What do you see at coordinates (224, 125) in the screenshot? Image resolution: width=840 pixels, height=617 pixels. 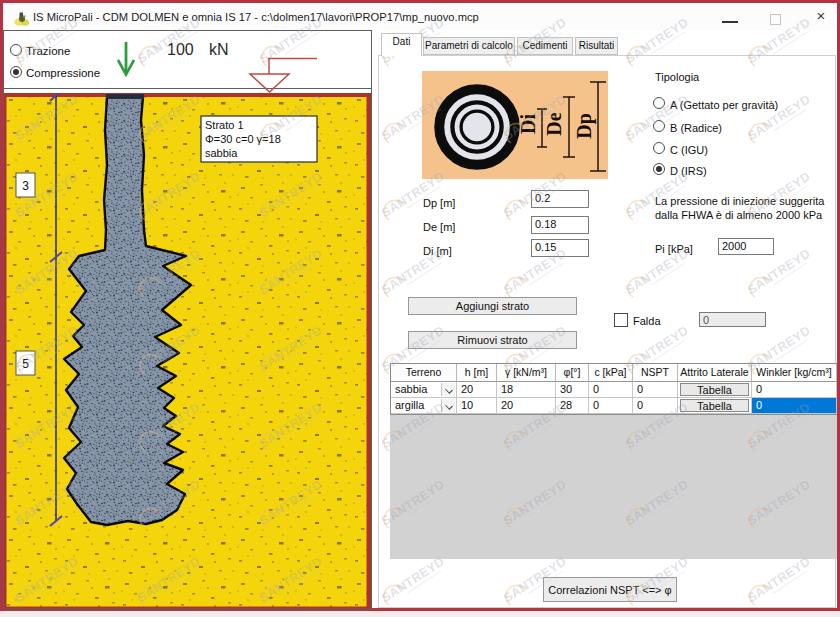 I see `svg-text: Strato 1` at bounding box center [224, 125].